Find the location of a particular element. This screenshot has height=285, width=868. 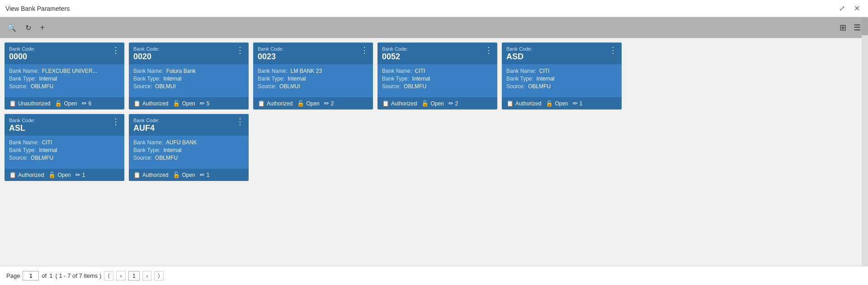

scrollbar-thumb is located at coordinates (865, 26).